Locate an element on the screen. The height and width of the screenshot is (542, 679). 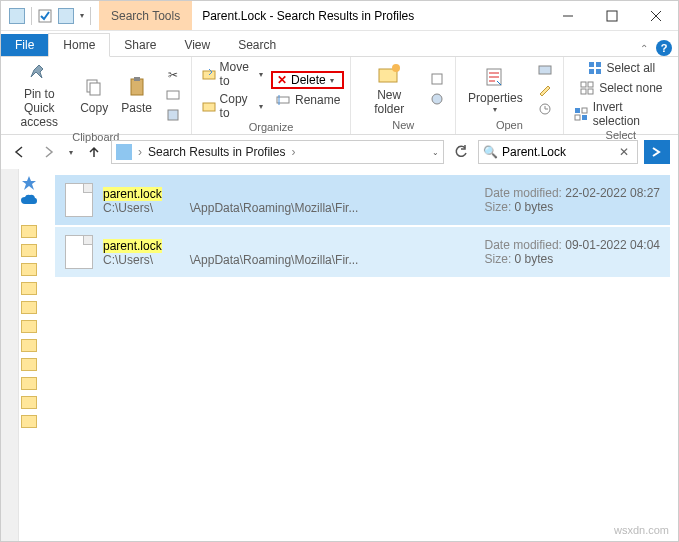
open-button is located at coordinates (545, 69).